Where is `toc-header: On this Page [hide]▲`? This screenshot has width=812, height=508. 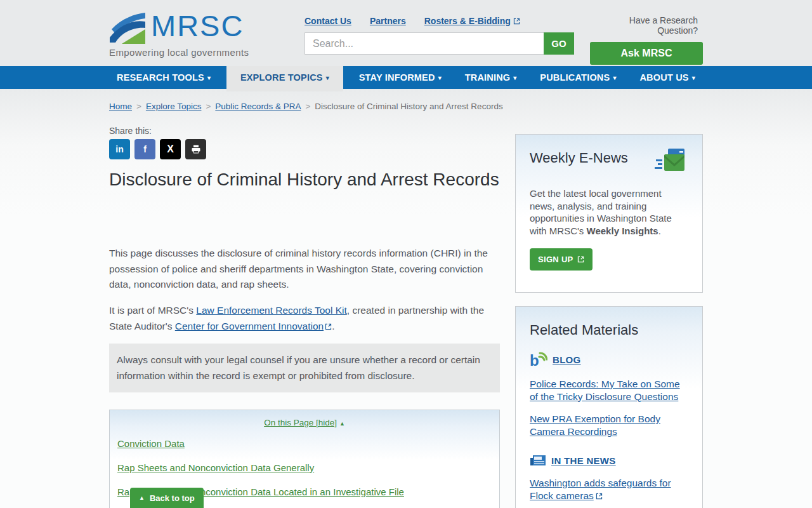 toc-header: On this Page [hide]▲ is located at coordinates (304, 423).